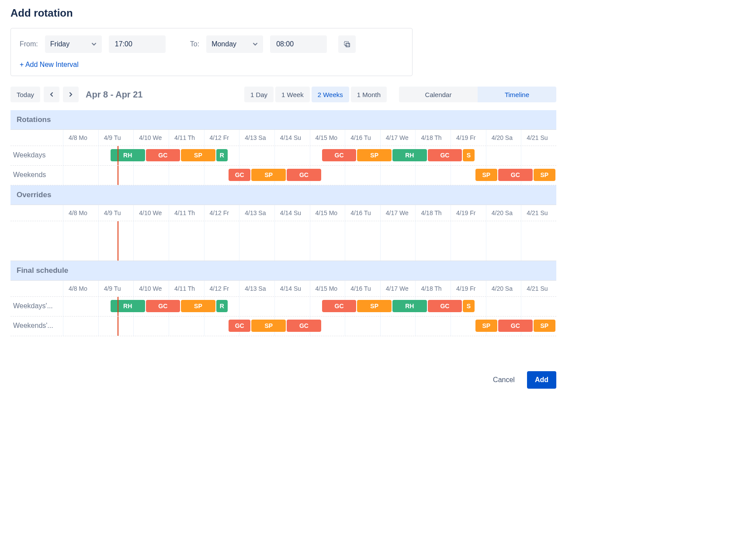 This screenshot has width=756, height=543. Describe the element at coordinates (52, 94) in the screenshot. I see `prev-button` at that location.